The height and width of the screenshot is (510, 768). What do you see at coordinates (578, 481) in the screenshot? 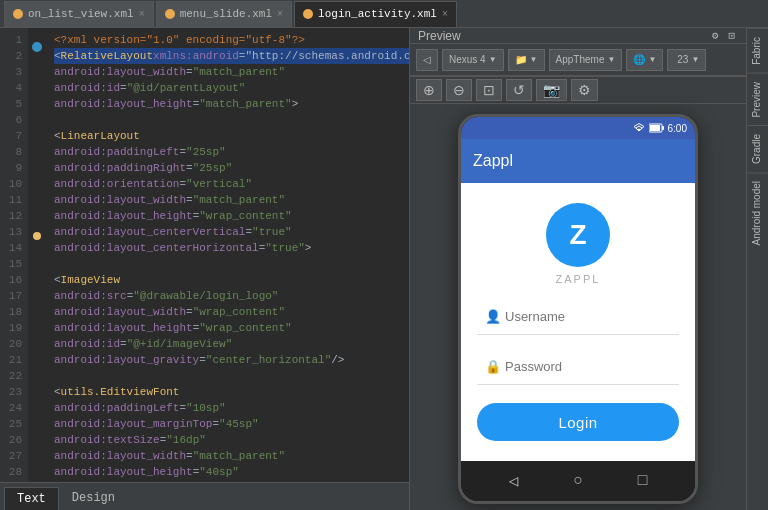
I see `home-btn: ○` at bounding box center [578, 481].